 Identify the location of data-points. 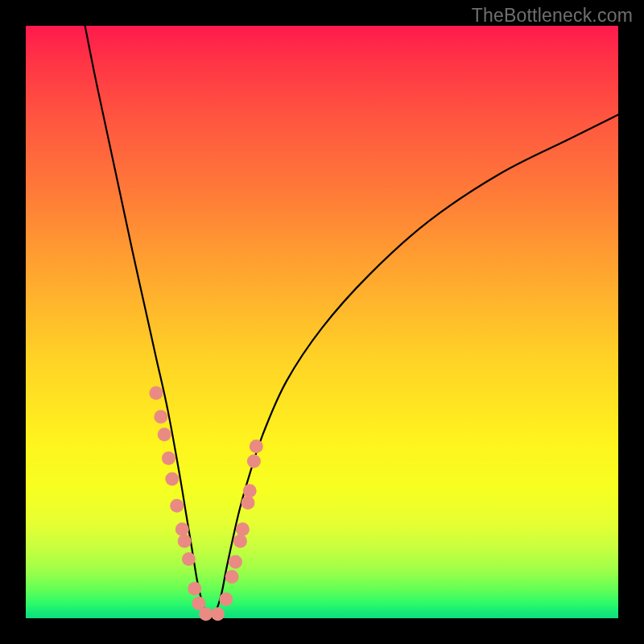
(206, 504).